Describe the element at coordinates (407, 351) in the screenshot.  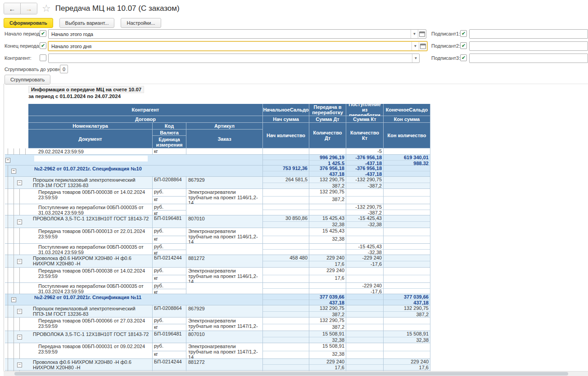
I see `n4-cell` at that location.